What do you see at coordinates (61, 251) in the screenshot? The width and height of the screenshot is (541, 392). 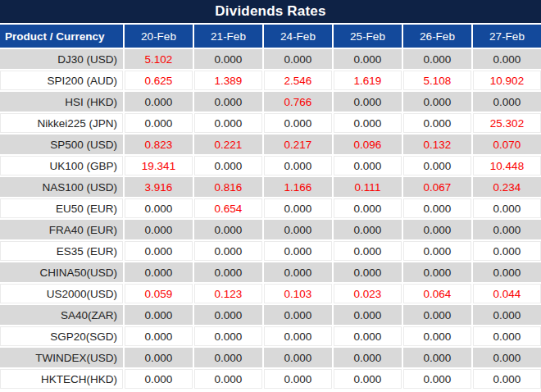 I see `product-cell: ES35 (EUR)` at bounding box center [61, 251].